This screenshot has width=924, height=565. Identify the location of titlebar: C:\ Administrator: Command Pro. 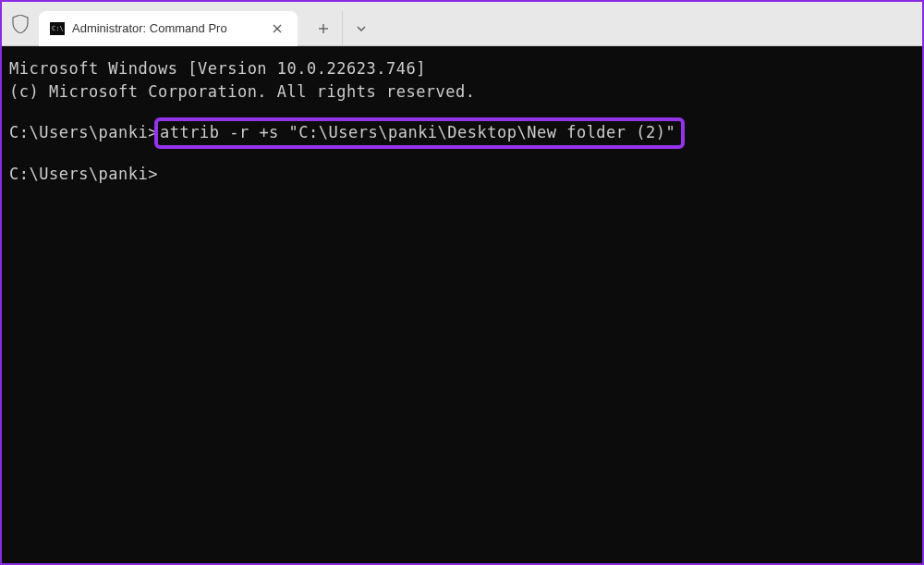
(462, 24).